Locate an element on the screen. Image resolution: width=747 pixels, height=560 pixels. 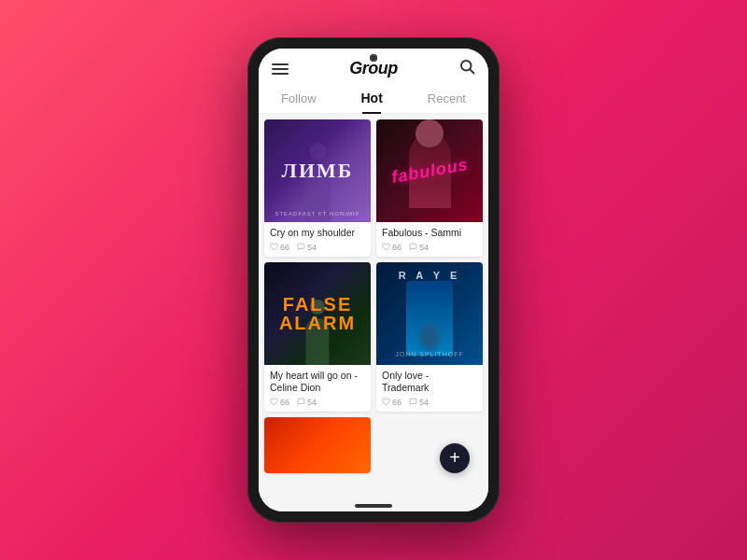
raye-title-text: R A Y E is located at coordinates (430, 275).